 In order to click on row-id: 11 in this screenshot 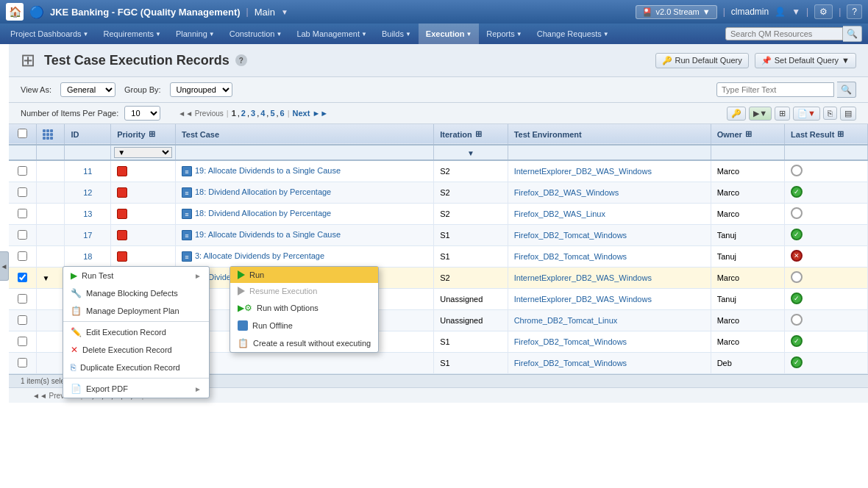, I will do `click(88, 171)`.